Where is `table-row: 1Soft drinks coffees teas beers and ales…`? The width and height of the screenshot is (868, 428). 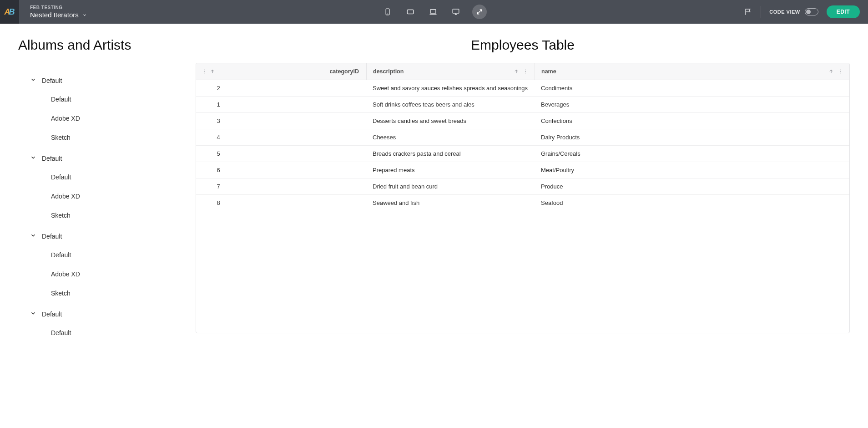 table-row: 1Soft drinks coffees teas beers and ales… is located at coordinates (523, 105).